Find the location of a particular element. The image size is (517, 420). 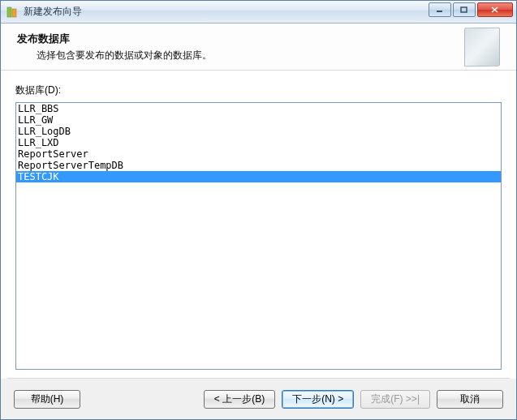

page-title: 发布数据库 is located at coordinates (240, 39).